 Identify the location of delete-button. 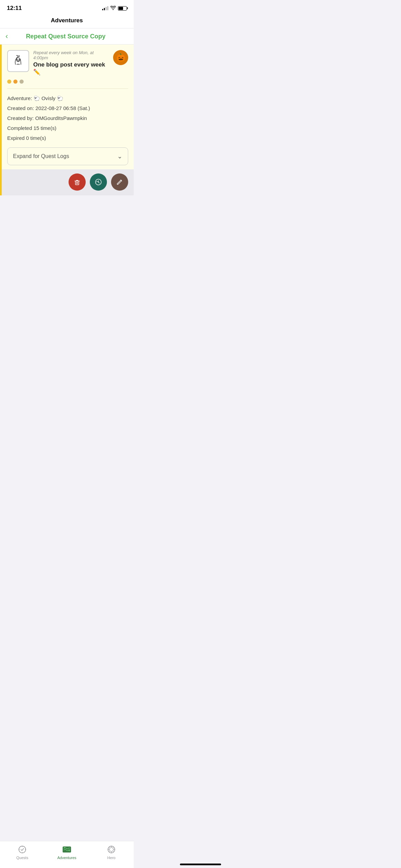
(77, 182).